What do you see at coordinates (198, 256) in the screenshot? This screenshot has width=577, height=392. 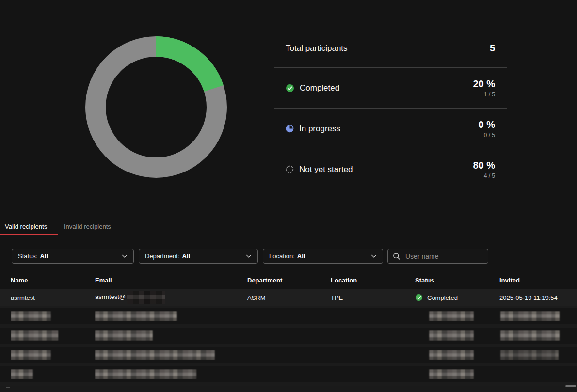 I see `department-filter-dropdown: Department: All` at bounding box center [198, 256].